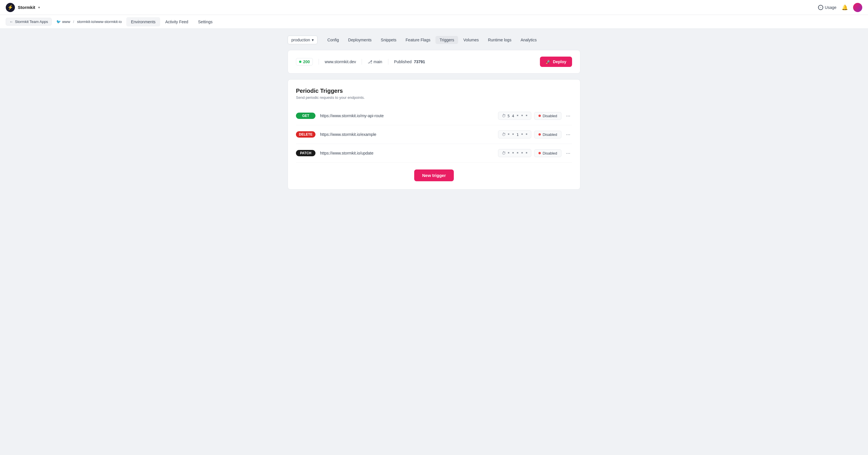 This screenshot has width=868, height=455. I want to click on app-name: Stormkit, so click(27, 7).